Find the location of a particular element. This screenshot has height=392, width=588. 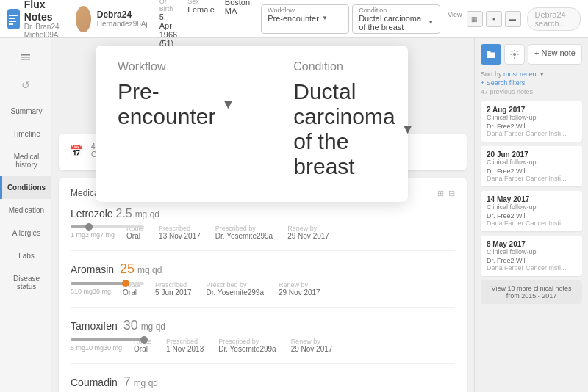

tamoxifen-slider-labels: 5 mg 10 mg 30 mg is located at coordinates (96, 348).